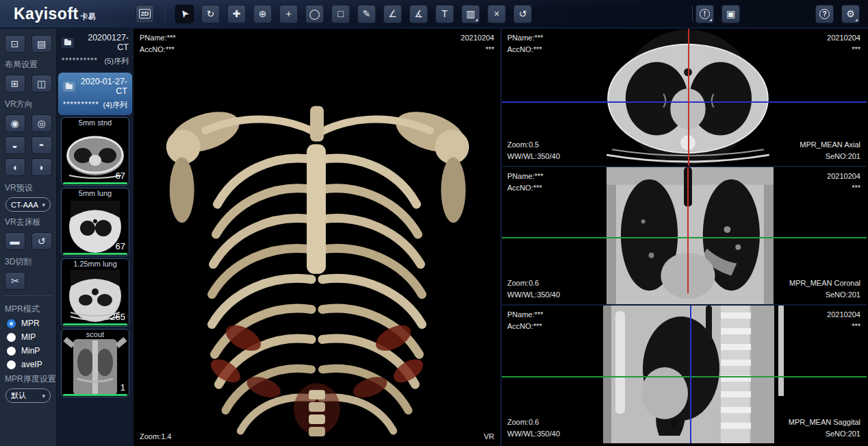 The image size is (868, 446). I want to click on info-icon: !, so click(705, 14).